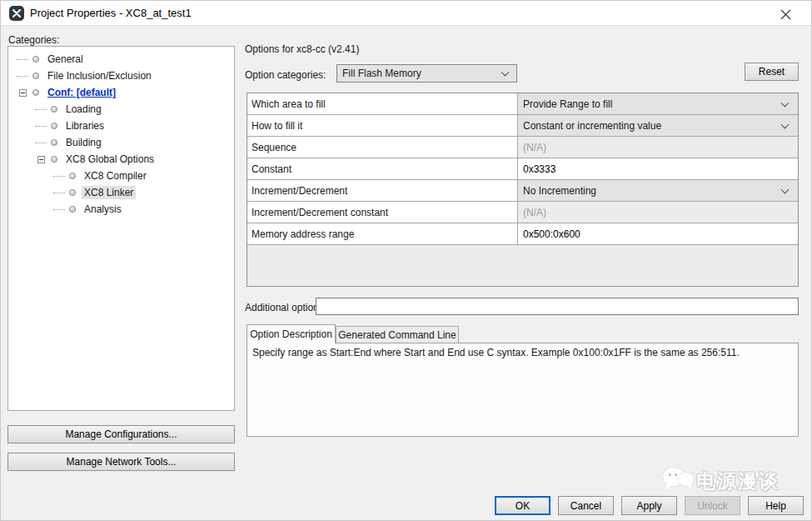 The width and height of the screenshot is (812, 521). I want to click on table-row: Which area to fill Provide Range to fill, so click(523, 104).